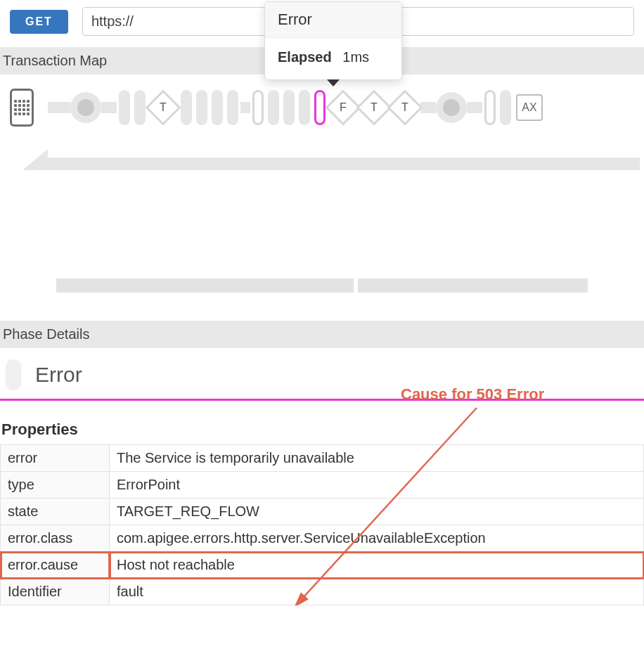  Describe the element at coordinates (322, 592) in the screenshot. I see `table-row: Identifier fault` at that location.